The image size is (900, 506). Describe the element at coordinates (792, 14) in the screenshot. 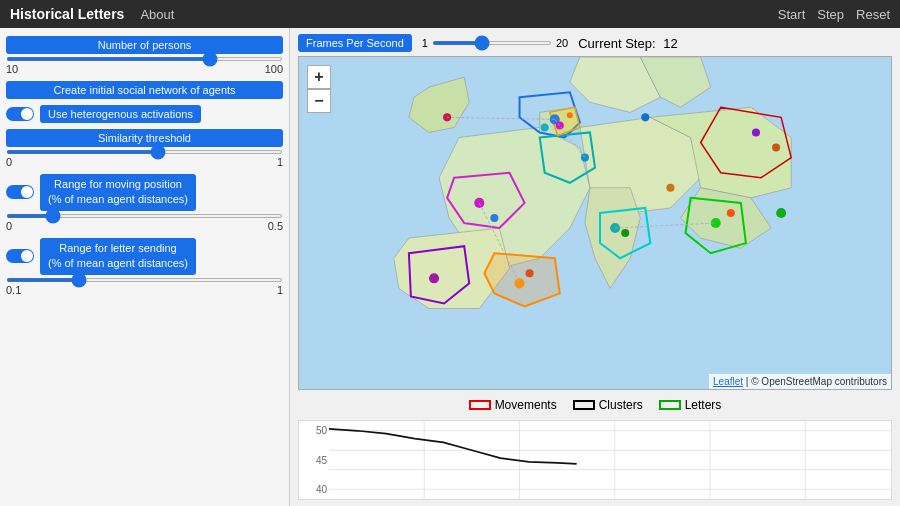

I see `start-button: Start` at that location.